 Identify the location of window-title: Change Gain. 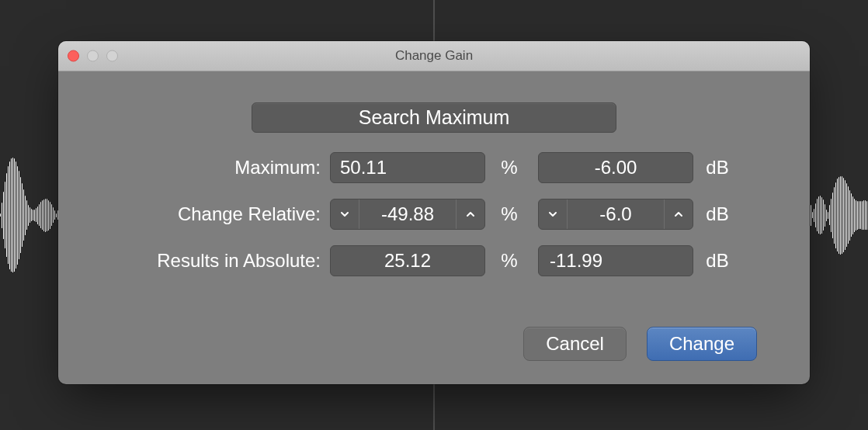
(434, 56).